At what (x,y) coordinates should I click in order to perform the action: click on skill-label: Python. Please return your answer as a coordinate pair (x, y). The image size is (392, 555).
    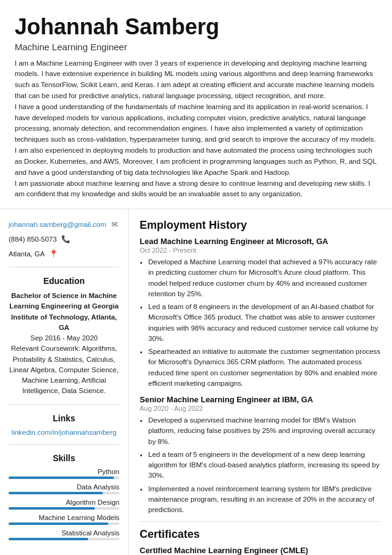
    Looking at the image, I should click on (64, 472).